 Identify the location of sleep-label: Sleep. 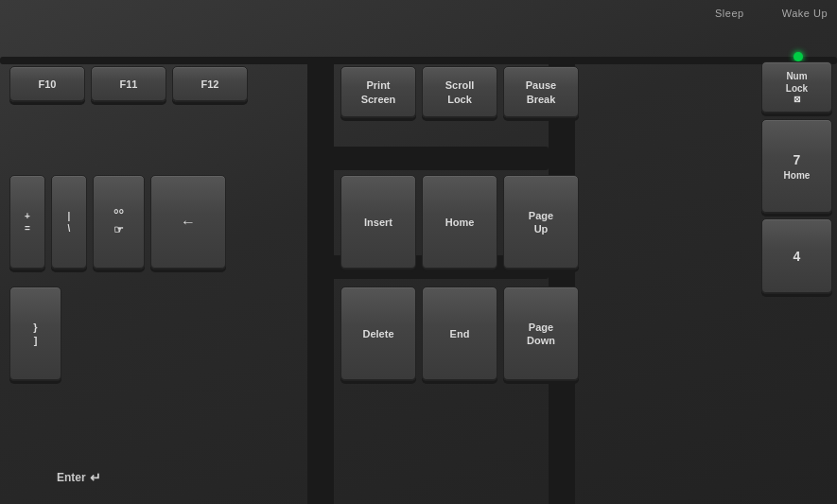
(730, 13).